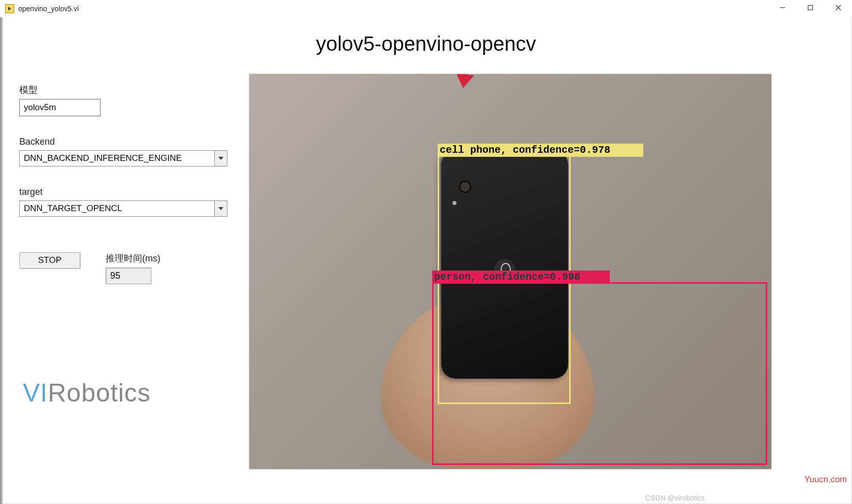  Describe the element at coordinates (111, 184) in the screenshot. I see `control-panel: 模型 Backend DNN_BACKEND_INFERENCE_ENGINE …` at that location.